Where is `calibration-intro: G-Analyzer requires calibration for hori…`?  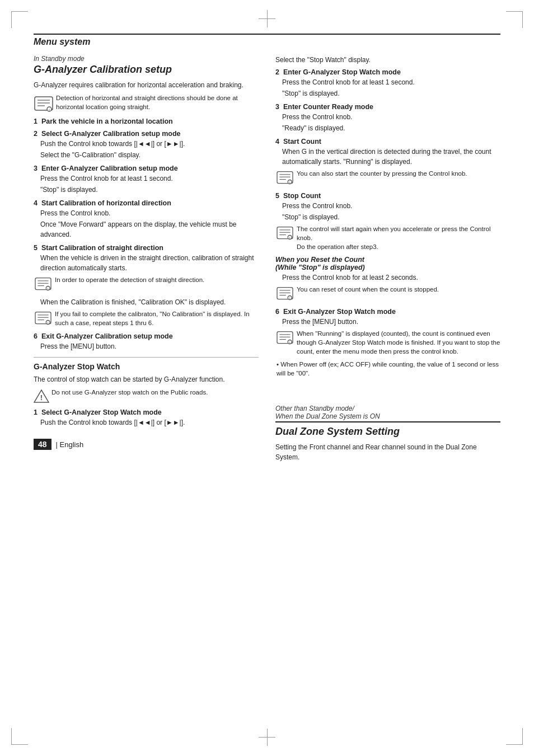 calibration-intro: G-Analyzer requires calibration for hori… is located at coordinates (146, 85).